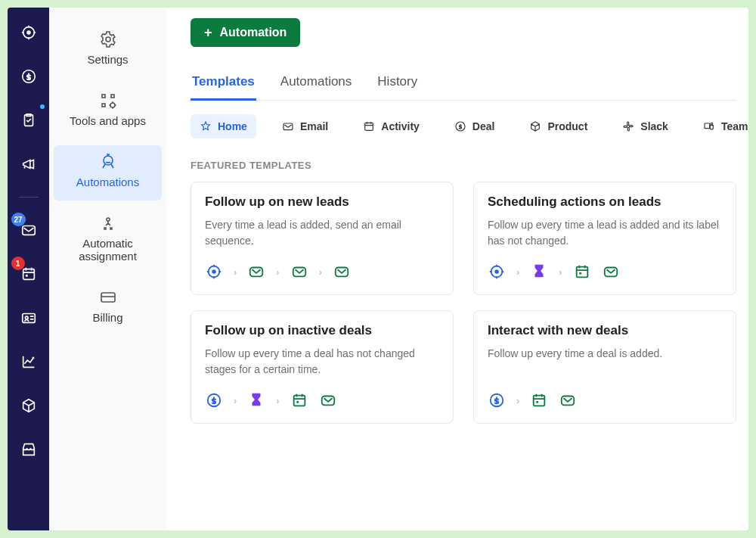 This screenshot has height=538, width=756. I want to click on rail-separator, so click(29, 197).